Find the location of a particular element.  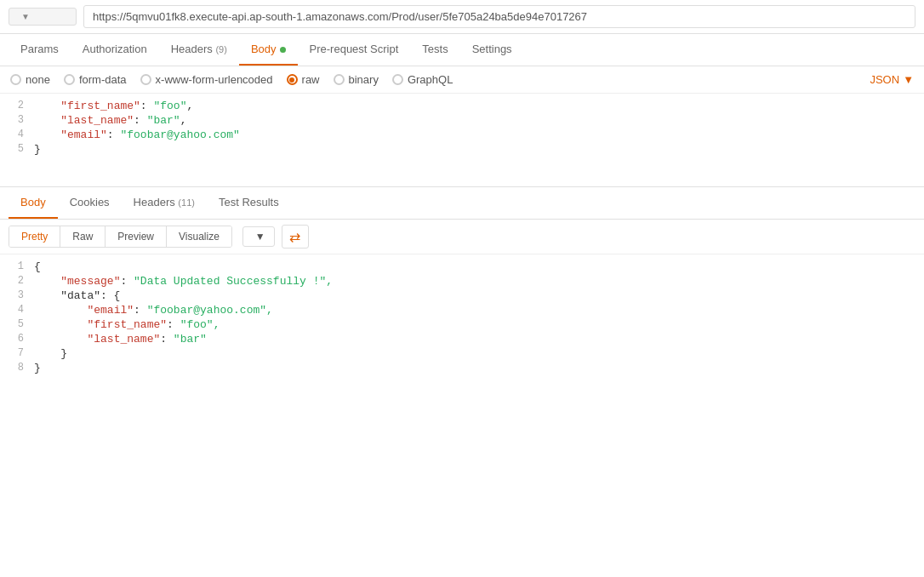

response-tab-headers: Headers (11) is located at coordinates (164, 203).